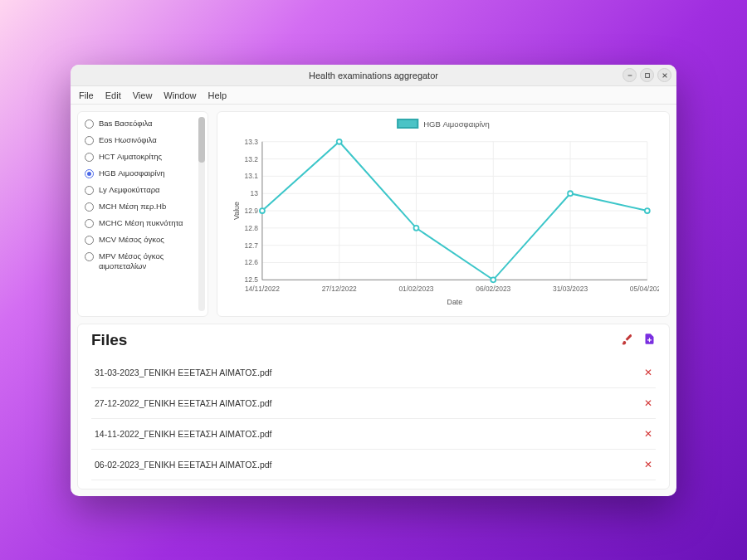 This screenshot has height=560, width=747. I want to click on file-row: 14-11-2022_ΓΕΝΙΚΗ ΕΞΕΤΑΣΗ ΑΙΜΑΤΟΣ.pdf✕, so click(374, 435).